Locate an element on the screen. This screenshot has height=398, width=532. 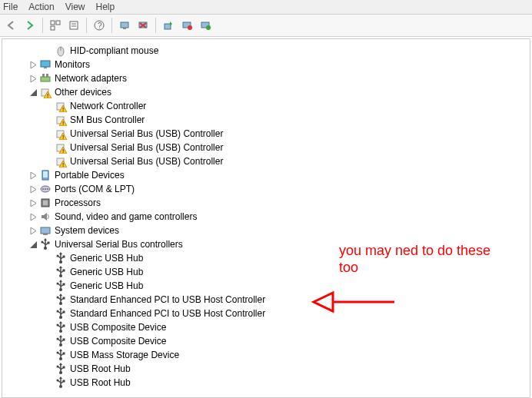
tree-node: Ports (COM & LPT) is located at coordinates (268, 189).